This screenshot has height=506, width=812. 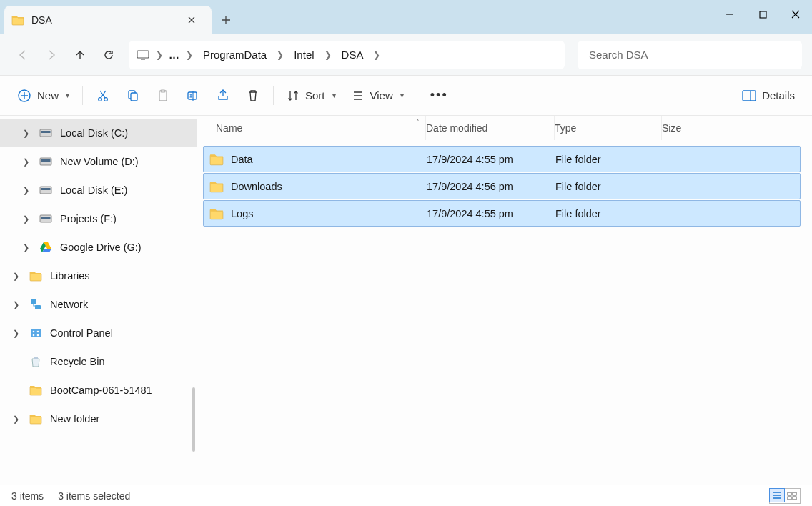 I want to click on cut-button, so click(x=103, y=96).